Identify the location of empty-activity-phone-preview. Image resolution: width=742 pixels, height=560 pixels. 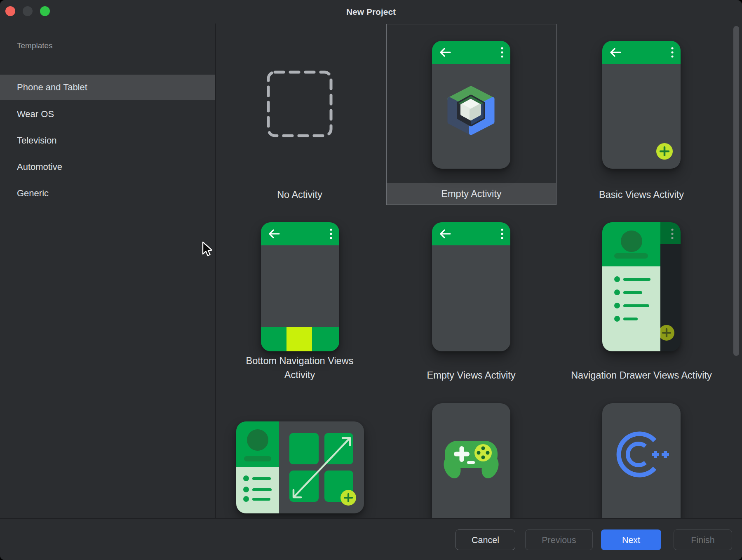
(471, 105).